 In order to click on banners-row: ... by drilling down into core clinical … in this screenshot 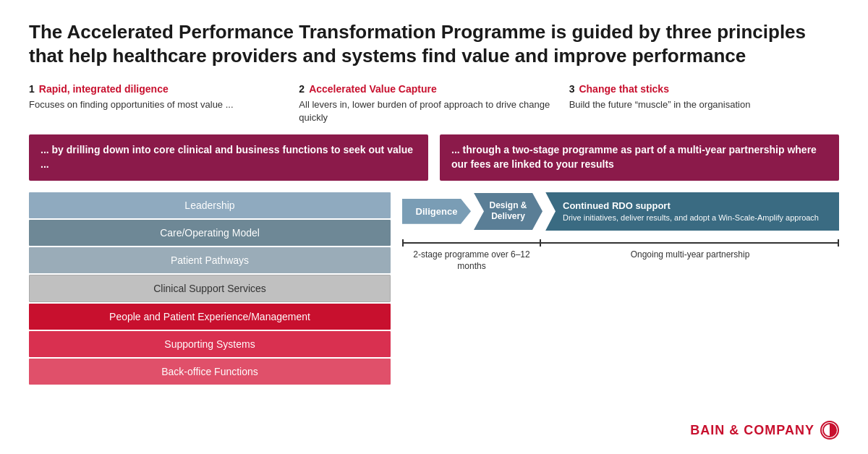, I will do `click(434, 158)`.